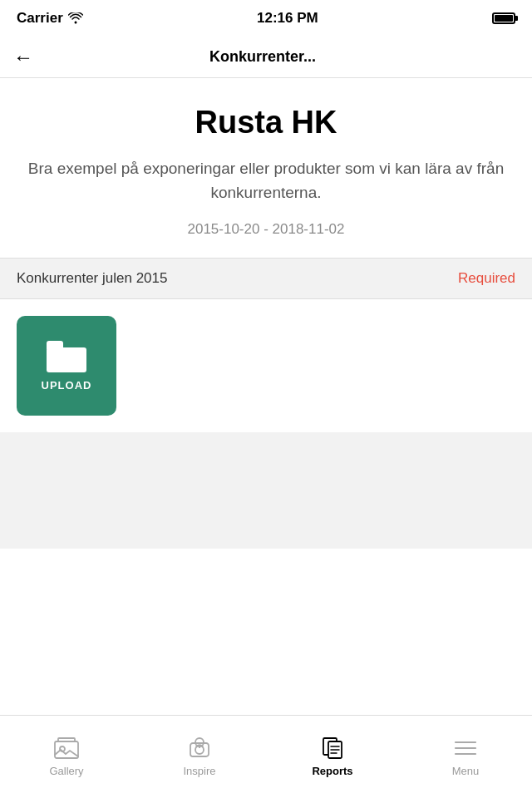 The image size is (532, 798). I want to click on reports-icon, so click(332, 748).